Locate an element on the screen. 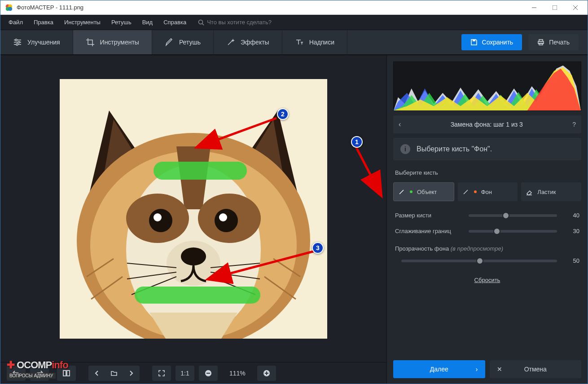  tab-retouch: Ретушь is located at coordinates (183, 42).